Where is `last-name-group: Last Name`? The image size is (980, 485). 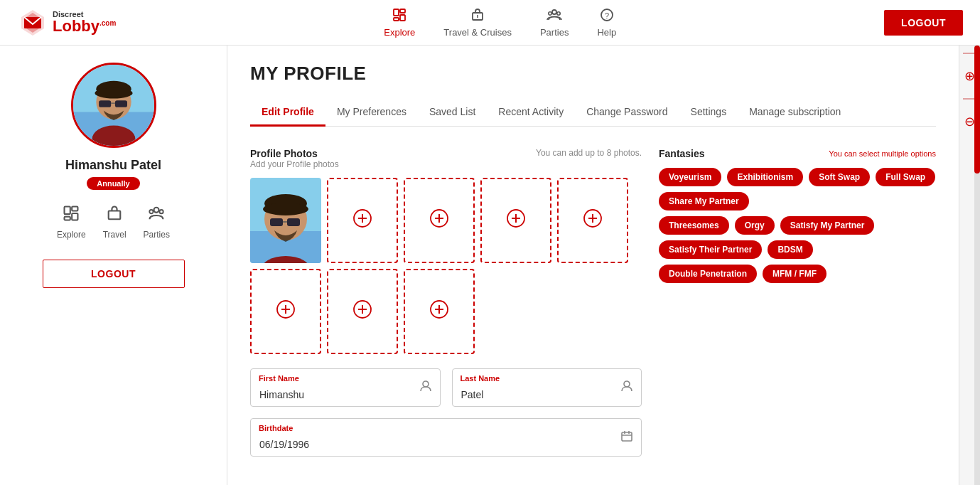
last-name-group: Last Name is located at coordinates (547, 388).